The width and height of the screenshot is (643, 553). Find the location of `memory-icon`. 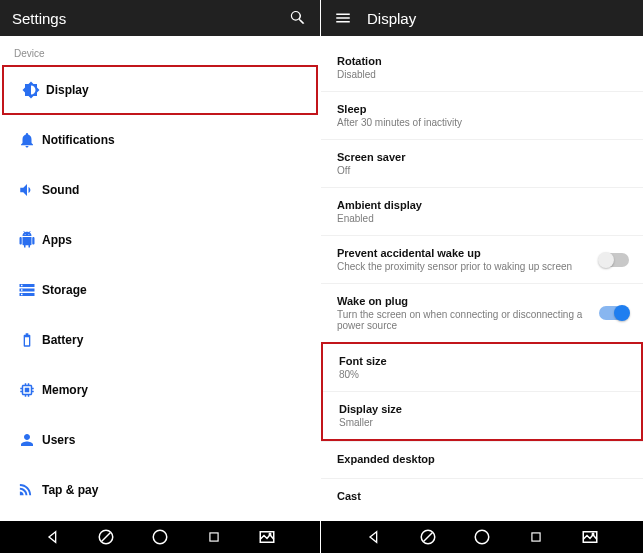

memory-icon is located at coordinates (27, 390).